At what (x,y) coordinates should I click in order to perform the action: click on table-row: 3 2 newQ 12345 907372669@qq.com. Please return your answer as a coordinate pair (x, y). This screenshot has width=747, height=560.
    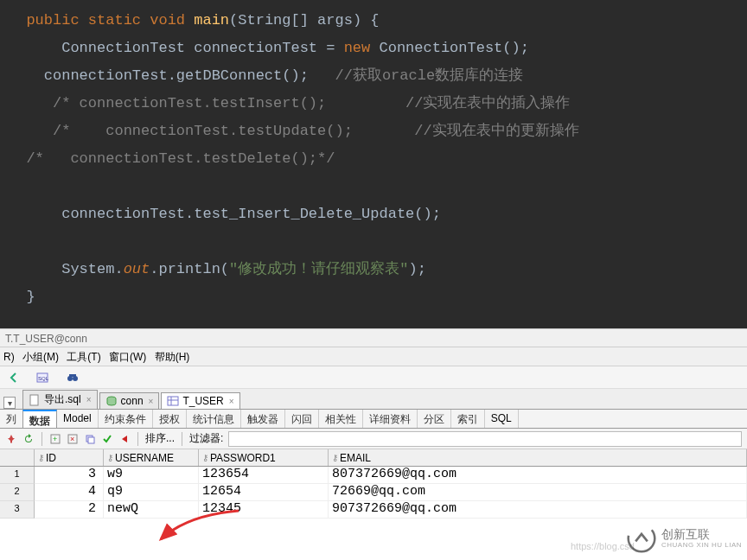
    Looking at the image, I should click on (374, 510).